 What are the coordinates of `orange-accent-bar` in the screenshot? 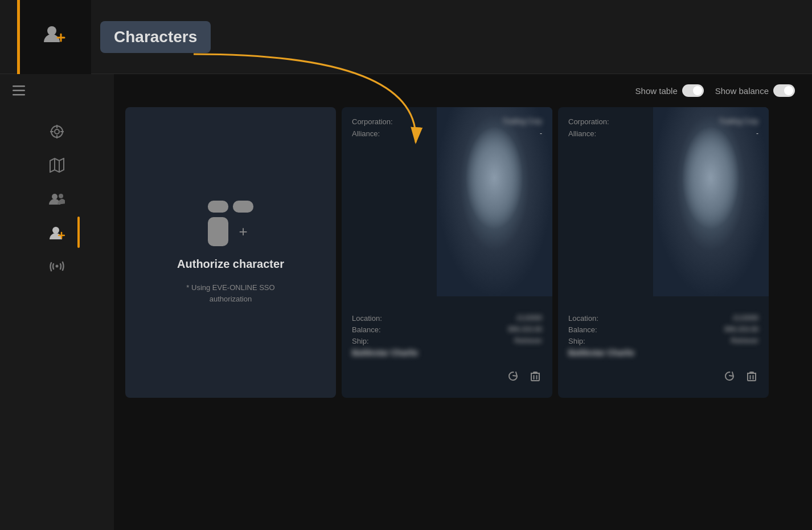 It's located at (18, 37).